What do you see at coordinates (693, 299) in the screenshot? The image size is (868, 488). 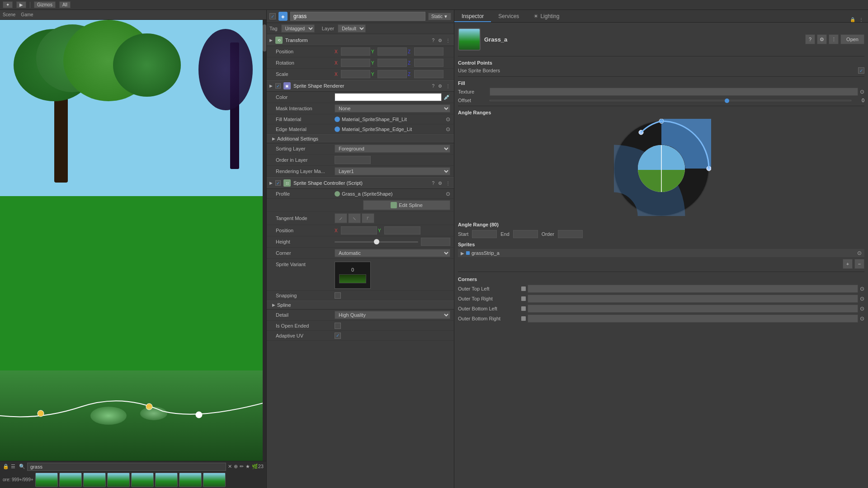 I see `outer-top-right-input: None (Sprite)` at bounding box center [693, 299].